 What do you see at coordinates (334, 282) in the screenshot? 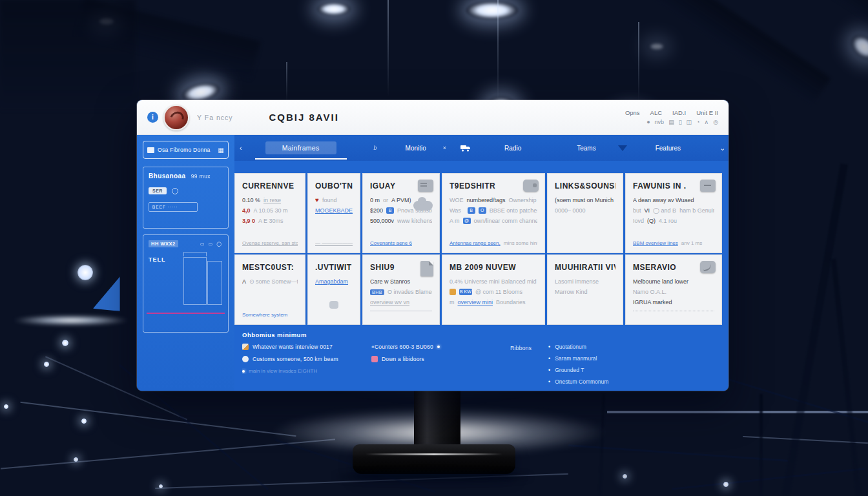
I see `card-line: Amagabdam` at bounding box center [334, 282].